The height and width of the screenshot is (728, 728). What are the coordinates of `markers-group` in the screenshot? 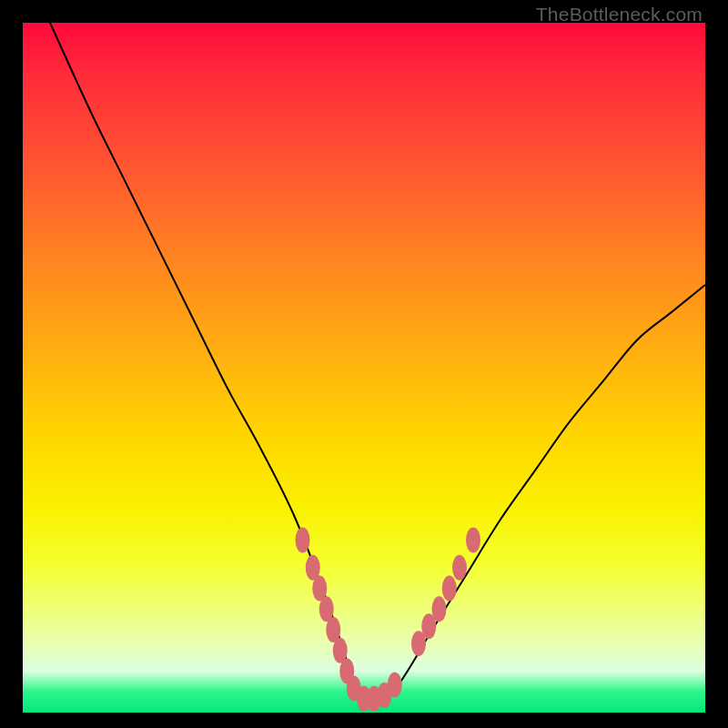 It's located at (389, 620).